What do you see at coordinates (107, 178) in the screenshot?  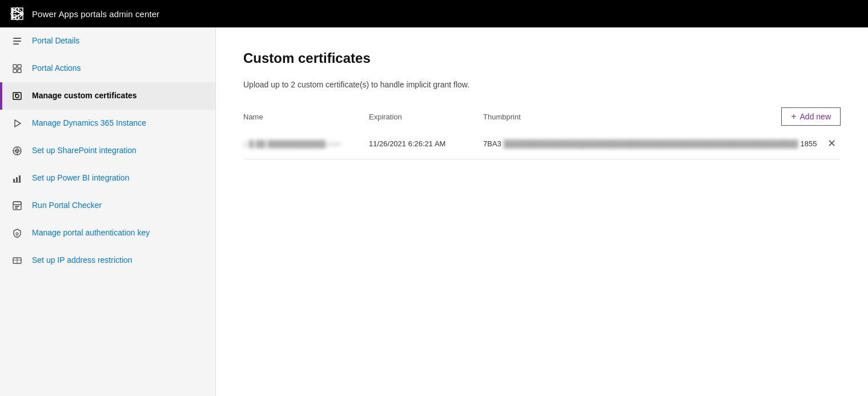 I see `sidebar-item-powerbi: Set up Power BI integration` at bounding box center [107, 178].